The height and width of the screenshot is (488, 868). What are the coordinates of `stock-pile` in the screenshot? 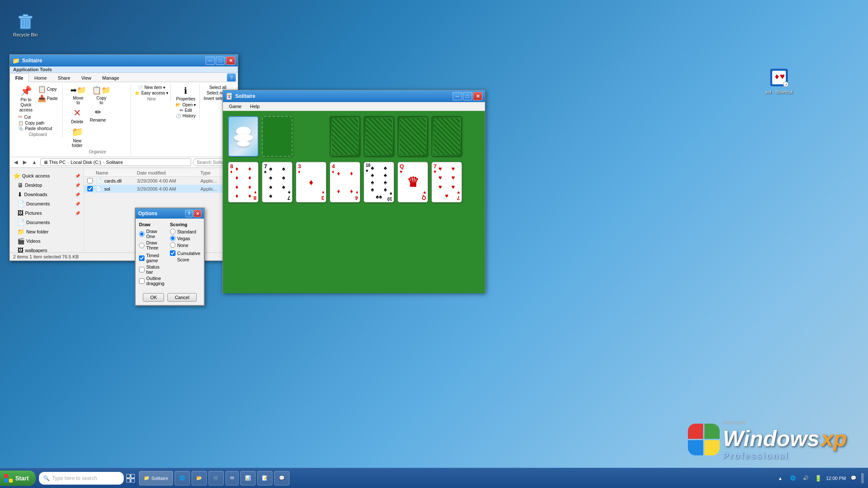 It's located at (243, 136).